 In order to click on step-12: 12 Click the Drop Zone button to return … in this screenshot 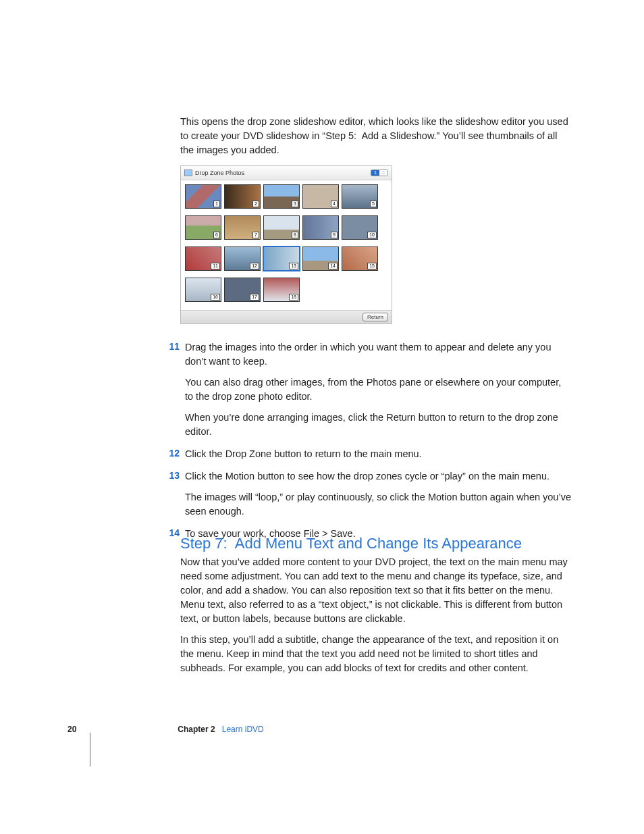, I will do `click(365, 454)`.